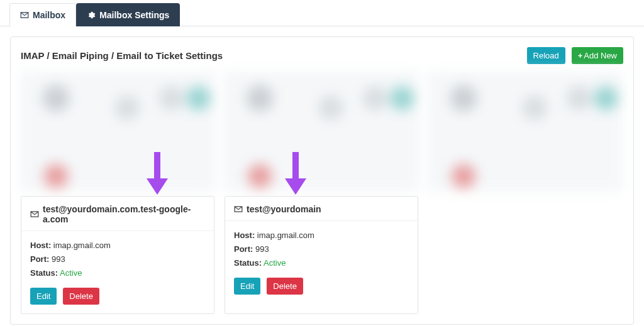  Describe the element at coordinates (546, 55) in the screenshot. I see `reload-button: Reload` at that location.